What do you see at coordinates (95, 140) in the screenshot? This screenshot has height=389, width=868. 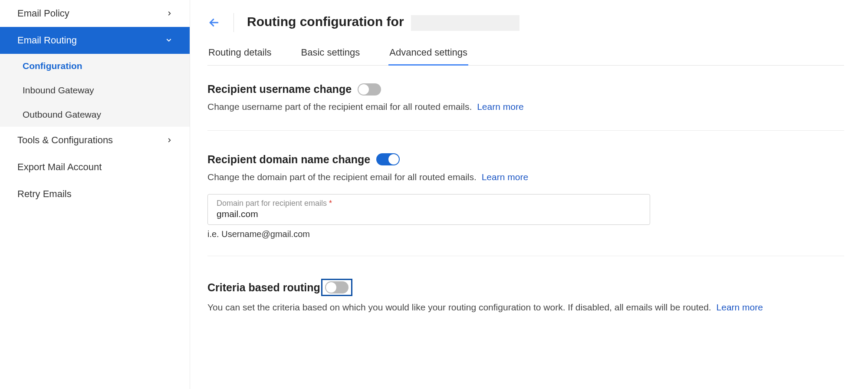 I see `sidebar-item-tools-configurations: Tools & Configurations` at bounding box center [95, 140].